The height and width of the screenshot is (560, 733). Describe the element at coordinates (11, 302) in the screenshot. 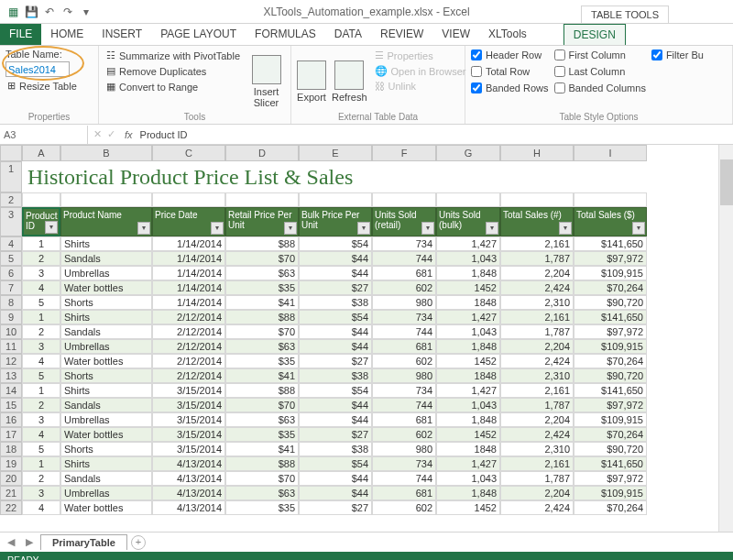

I see `row-header: 8` at that location.